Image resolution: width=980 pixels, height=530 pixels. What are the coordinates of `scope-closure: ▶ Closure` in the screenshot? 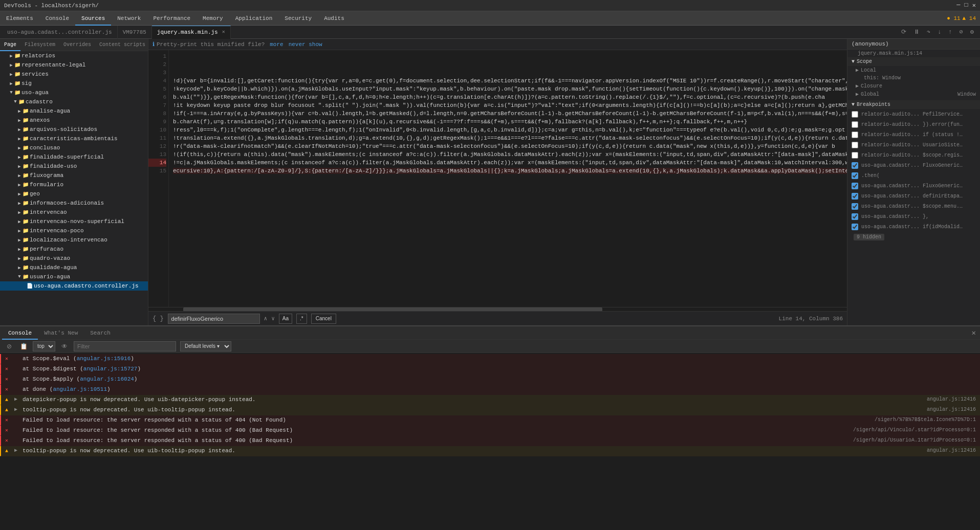 It's located at (914, 86).